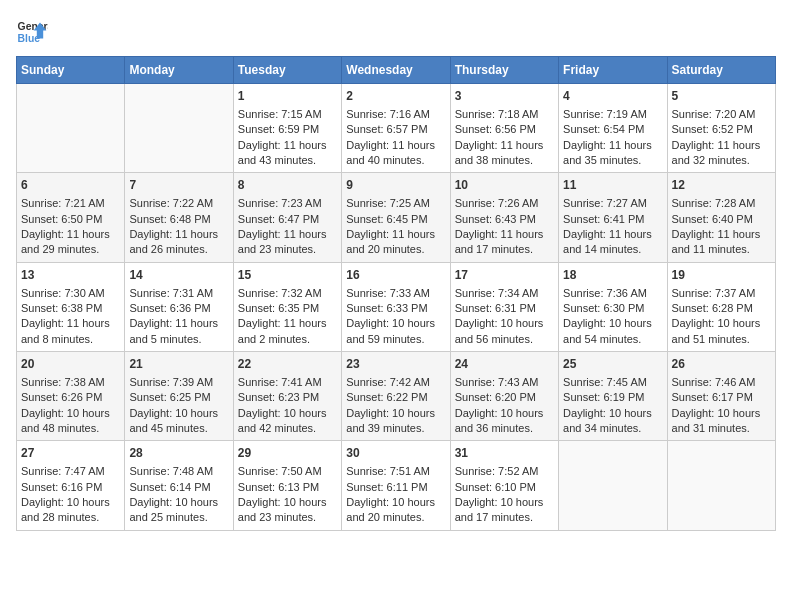 This screenshot has height=612, width=792. What do you see at coordinates (287, 486) in the screenshot?
I see `day-cell: 29Sunrise: 7:50 AMSunset: 6:13 PMDayligh…` at bounding box center [287, 486].